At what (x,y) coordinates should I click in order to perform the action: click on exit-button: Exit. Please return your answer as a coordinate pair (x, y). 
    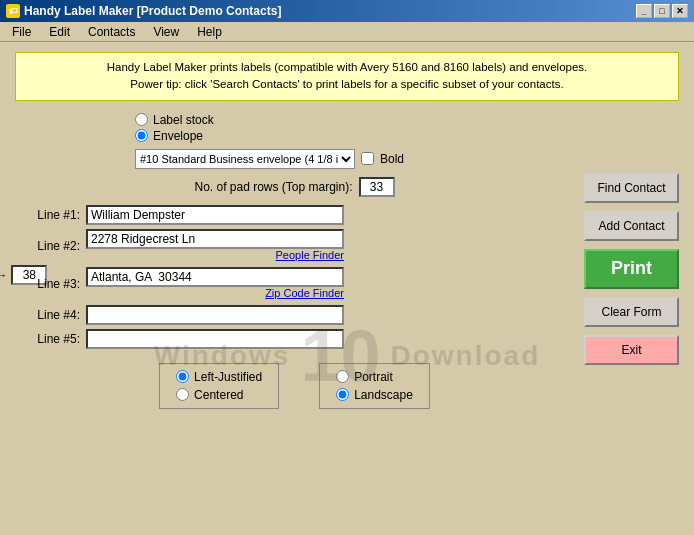
    Looking at the image, I should click on (632, 350).